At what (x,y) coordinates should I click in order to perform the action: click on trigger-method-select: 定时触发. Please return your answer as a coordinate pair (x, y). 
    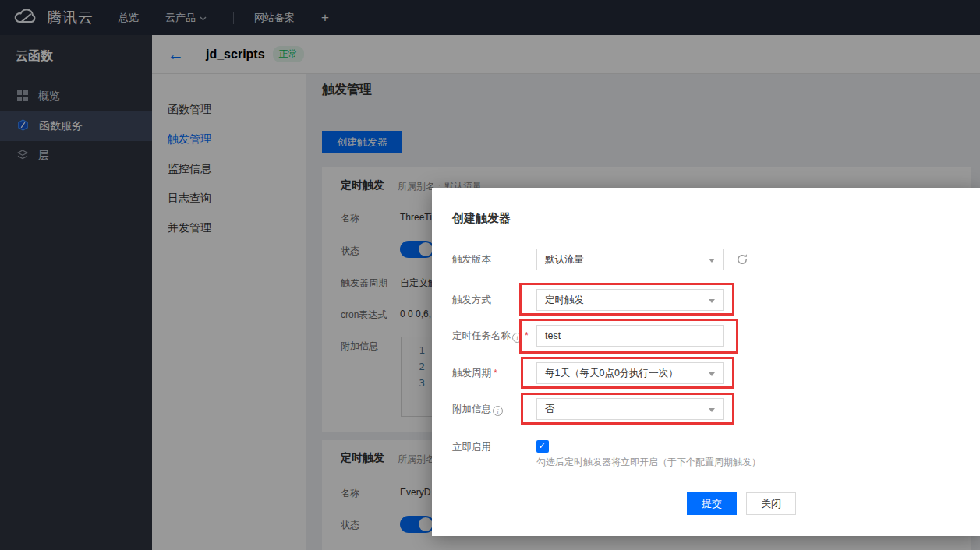
    Looking at the image, I should click on (630, 300).